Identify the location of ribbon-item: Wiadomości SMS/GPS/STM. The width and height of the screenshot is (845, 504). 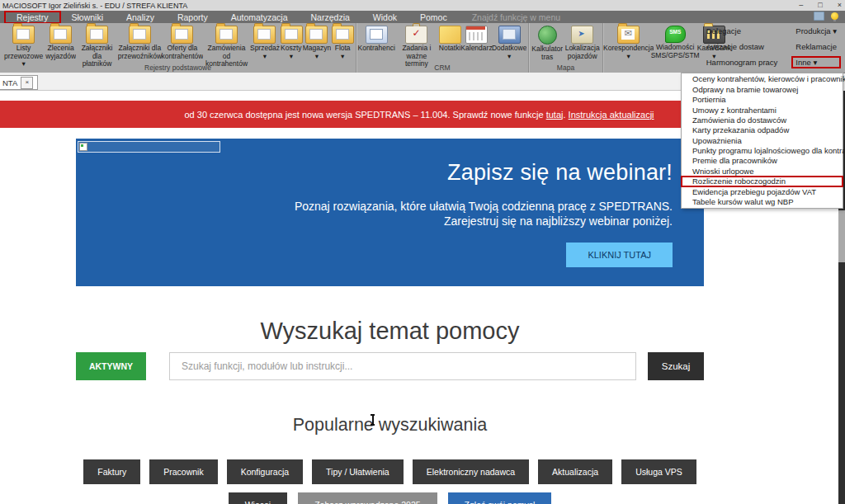
(675, 42).